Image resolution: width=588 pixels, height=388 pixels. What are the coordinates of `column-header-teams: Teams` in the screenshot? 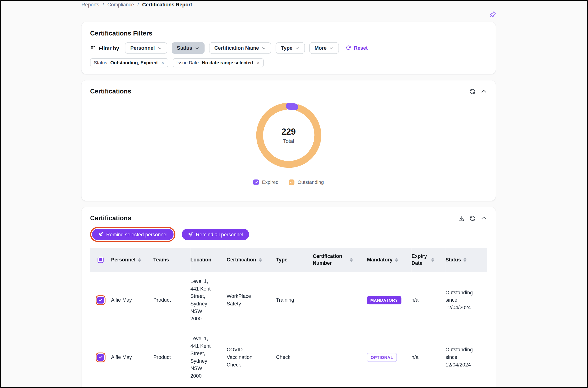 It's located at (172, 260).